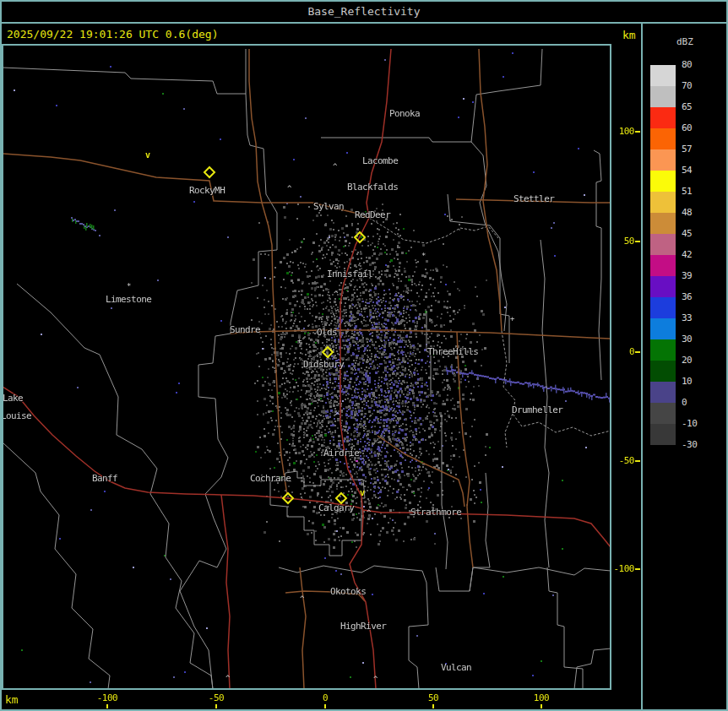 This screenshot has width=728, height=711. Describe the element at coordinates (128, 299) in the screenshot. I see `map-city-label: Limestone` at that location.